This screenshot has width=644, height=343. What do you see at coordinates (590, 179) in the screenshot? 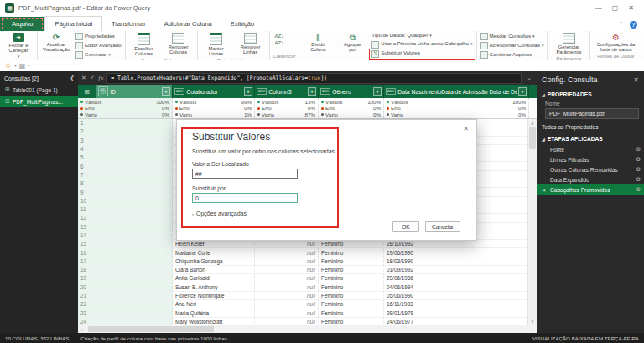
I see `applied-step-item: Data Expandido⚙` at bounding box center [590, 179].